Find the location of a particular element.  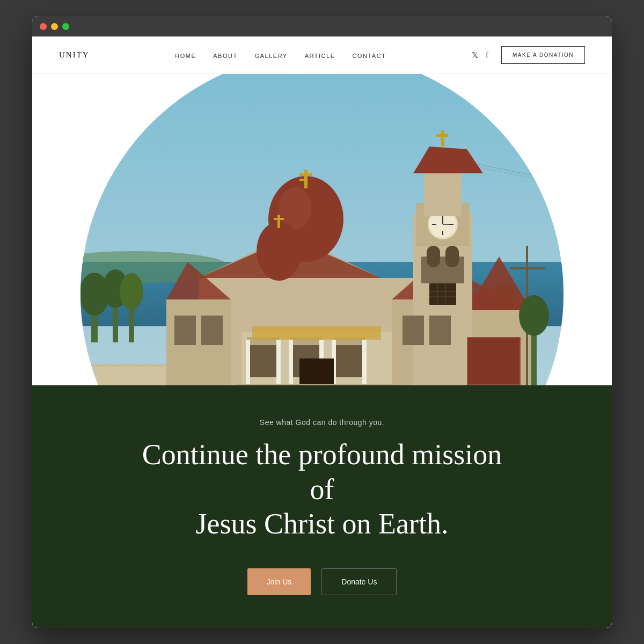

join-us-button: Join Us is located at coordinates (279, 582).